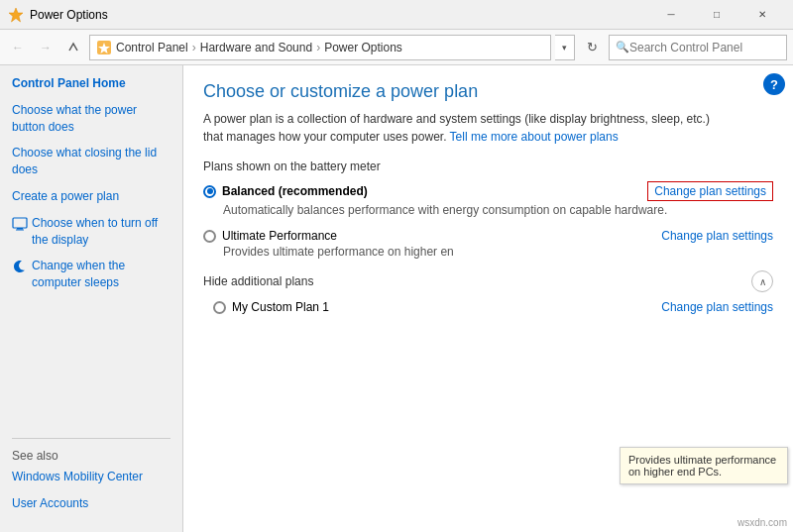 The width and height of the screenshot is (793, 532). Describe the element at coordinates (91, 478) in the screenshot. I see `sidebar-item-mobility-center: Windows Mobility Center` at that location.